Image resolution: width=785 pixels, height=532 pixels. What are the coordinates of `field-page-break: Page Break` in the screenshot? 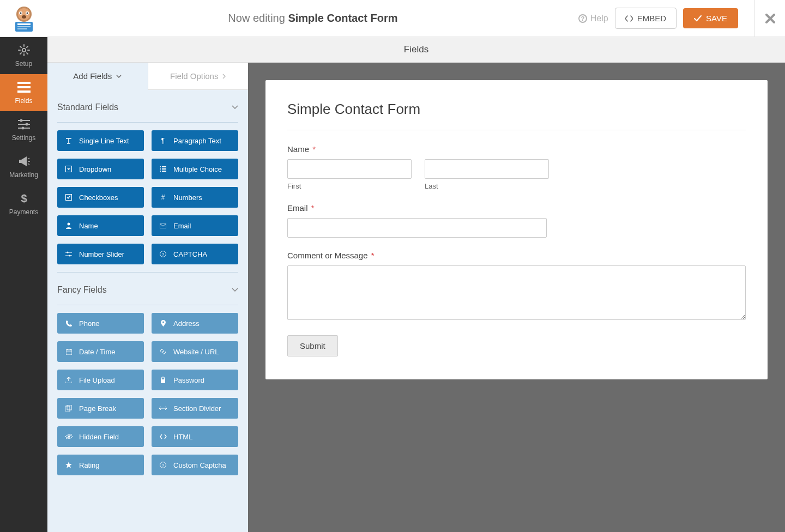 It's located at (100, 408).